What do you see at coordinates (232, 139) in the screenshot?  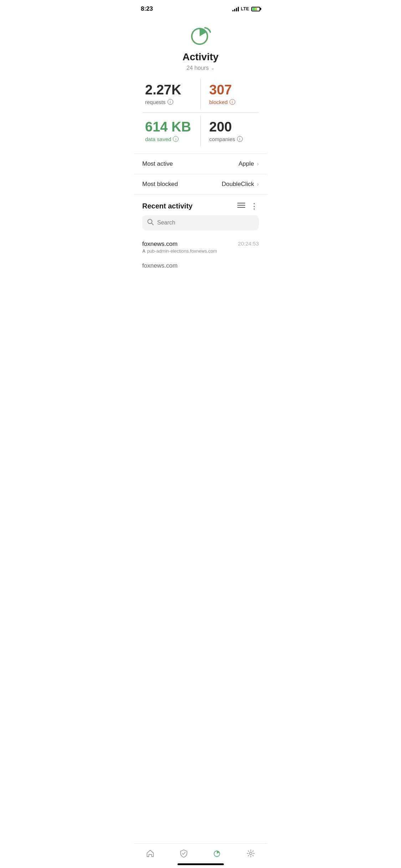 I see `companies-label: companies i` at bounding box center [232, 139].